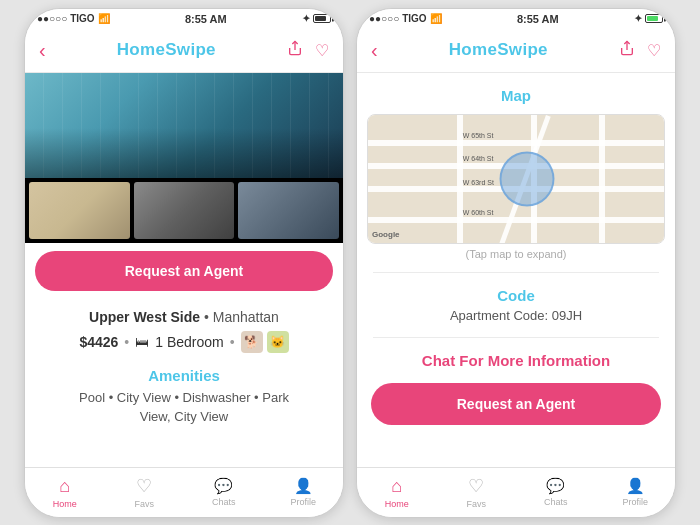 This screenshot has height=525, width=700. I want to click on map-title: Map, so click(516, 96).